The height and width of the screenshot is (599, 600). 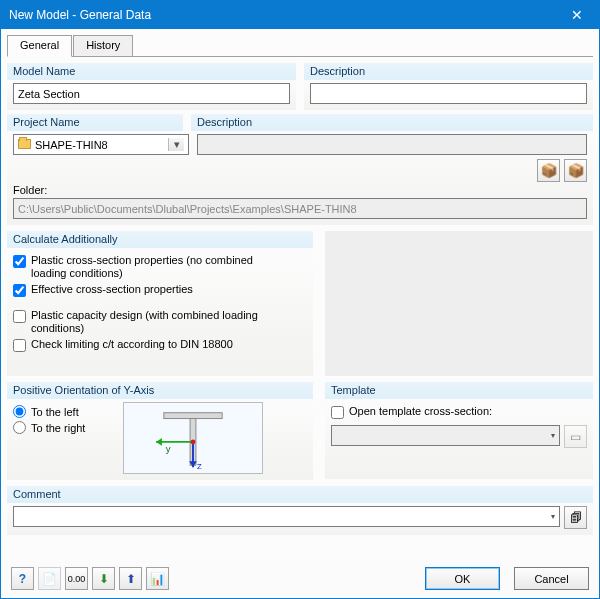 I want to click on template-open-checkbox, so click(x=338, y=412).